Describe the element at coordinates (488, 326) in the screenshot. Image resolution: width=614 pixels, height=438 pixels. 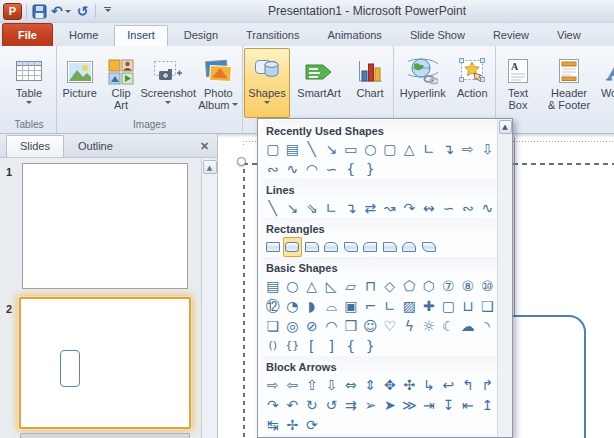
I see `shape-arc: ◝` at that location.